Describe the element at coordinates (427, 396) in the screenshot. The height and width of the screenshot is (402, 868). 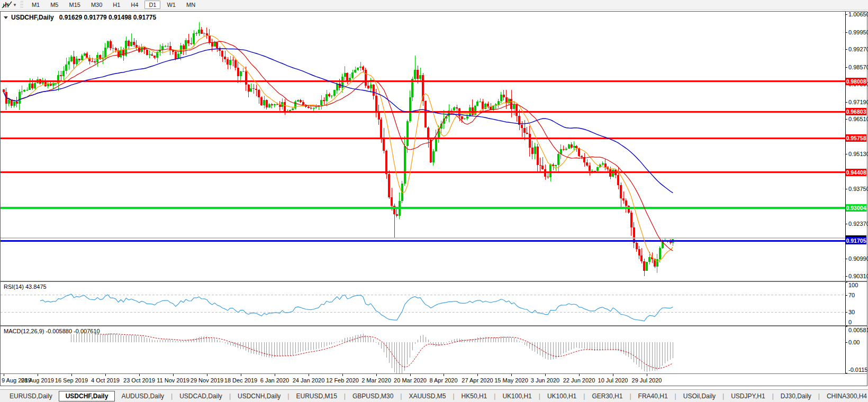
I see `chart-tab-xauusd-m5: XAUUSD,M5` at that location.